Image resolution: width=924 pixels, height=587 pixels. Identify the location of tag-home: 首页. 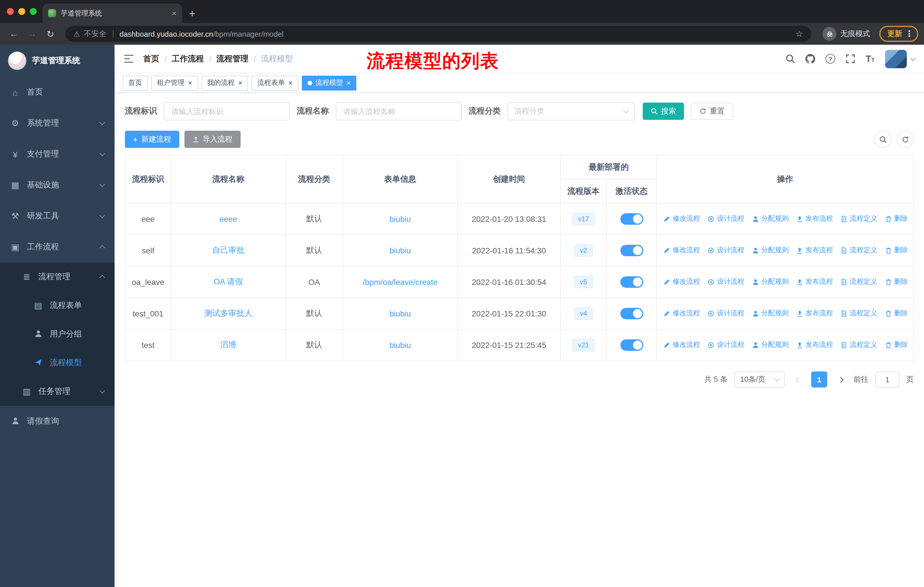
(135, 83).